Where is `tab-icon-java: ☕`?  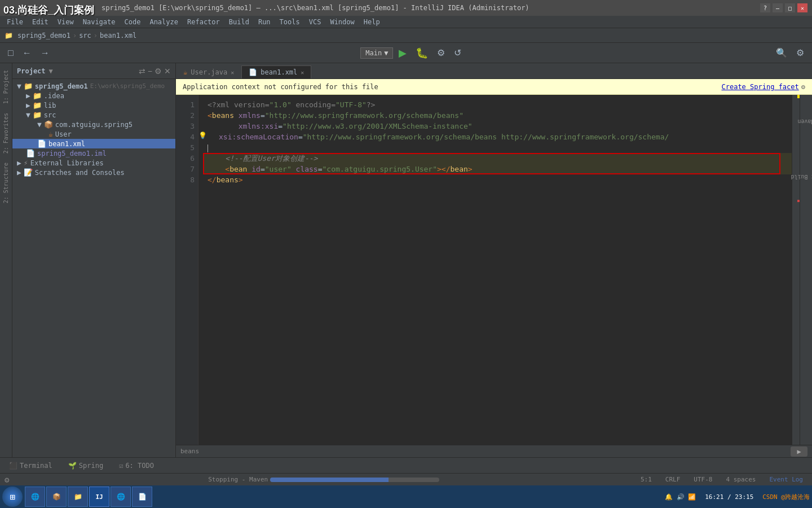 tab-icon-java: ☕ is located at coordinates (185, 72).